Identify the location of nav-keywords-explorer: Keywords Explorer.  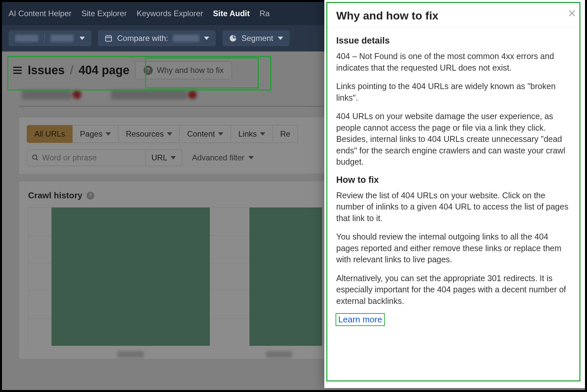
(170, 14).